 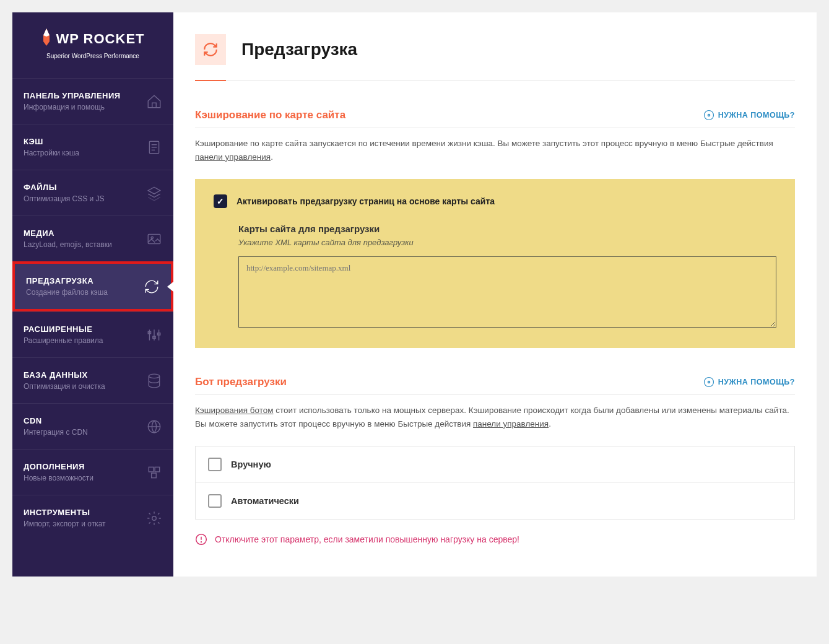 What do you see at coordinates (85, 329) in the screenshot?
I see `nav-item-title: РАСШИРЕННЫЕ` at bounding box center [85, 329].